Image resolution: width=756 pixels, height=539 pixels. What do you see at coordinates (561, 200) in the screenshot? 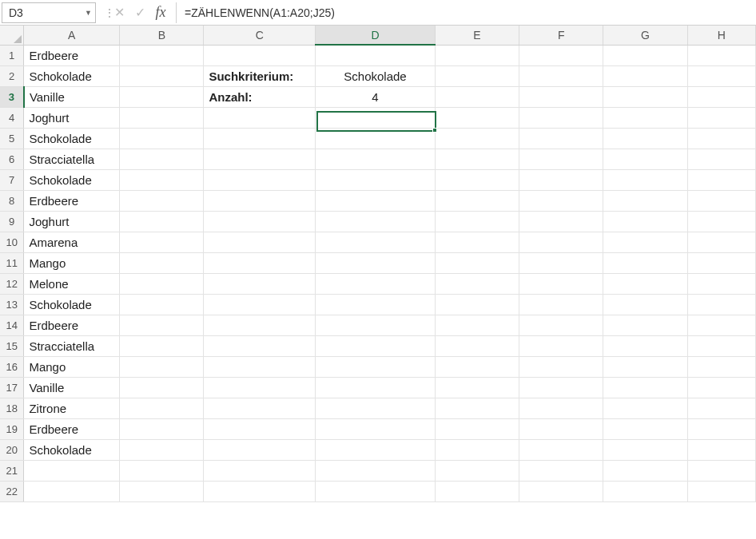
I see `cell-F8` at bounding box center [561, 200].